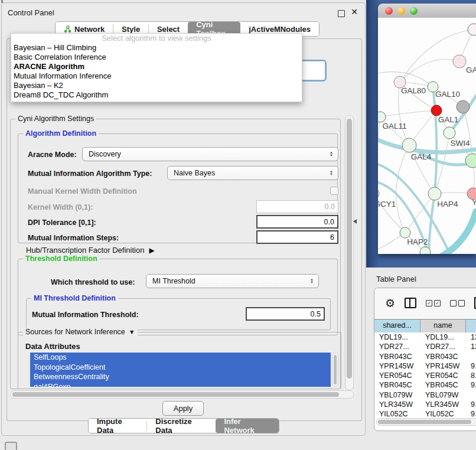  I want to click on network-graph: GALGAL80GAL10GAL1GAL11GAL4SWI4GCY1HAP4YH…, so click(427, 136).